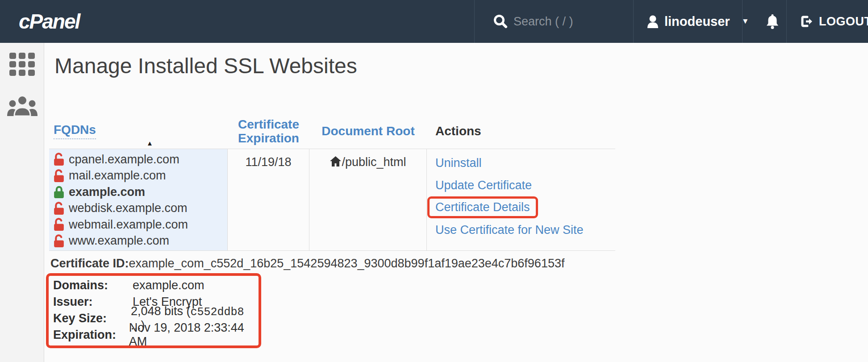  What do you see at coordinates (521, 200) in the screenshot?
I see `actions-cell: Uninstall Update Certificate Certificate…` at bounding box center [521, 200].